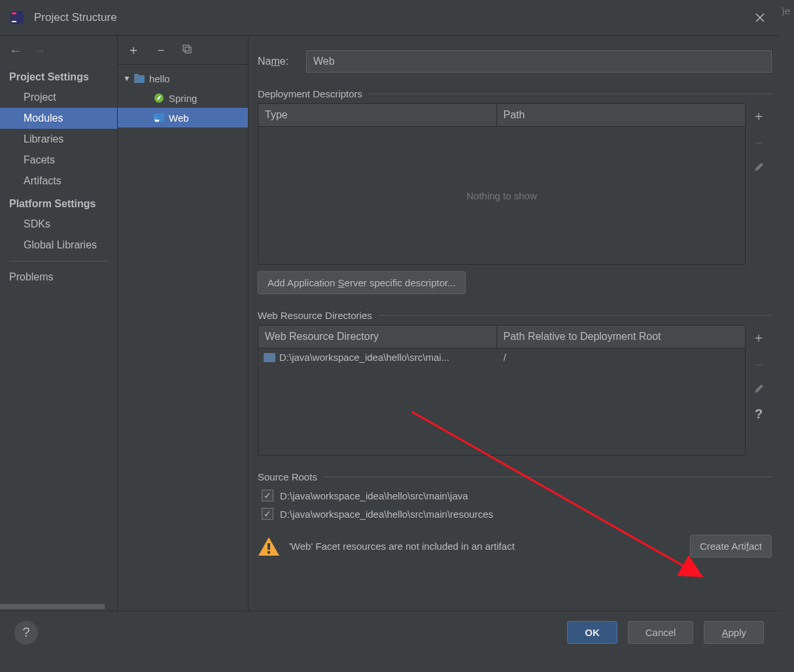 This screenshot has width=794, height=672. I want to click on dd-tools: ＋ －, so click(759, 184).